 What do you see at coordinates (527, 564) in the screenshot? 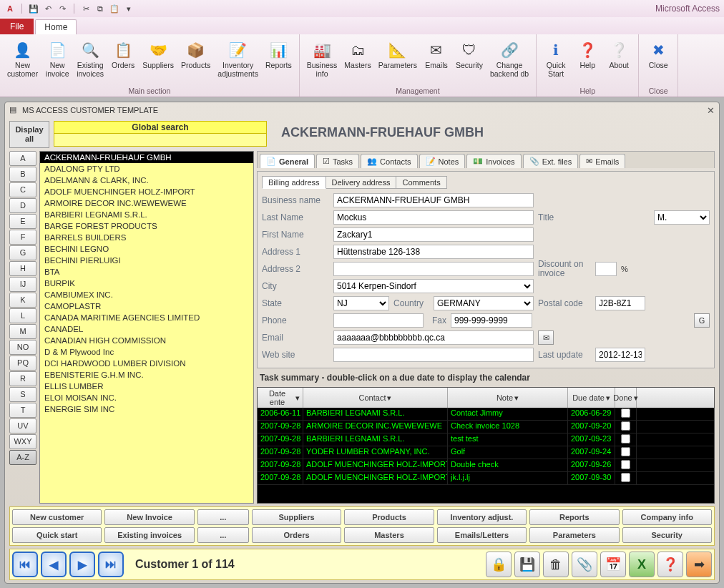
I see `save-record-button: 💾` at bounding box center [527, 564].